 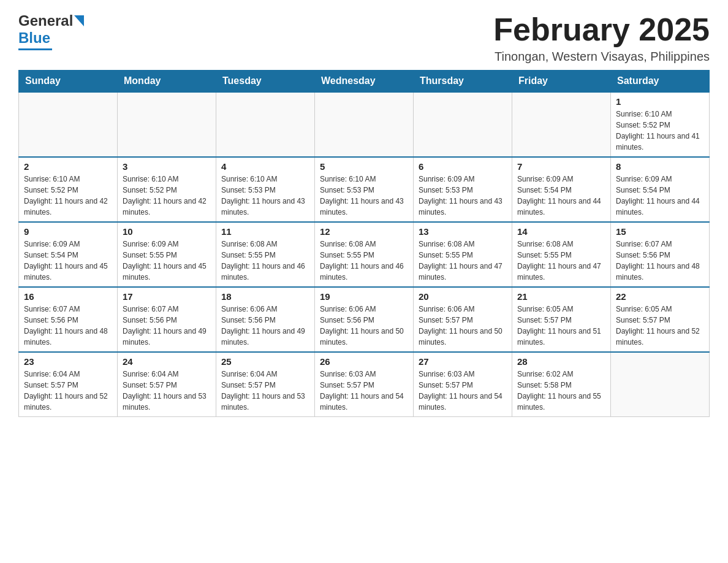 What do you see at coordinates (661, 320) in the screenshot?
I see `calendar-cell: 22Sunrise: 6:05 AMSunset: 5:57 PMDayligh…` at bounding box center [661, 320].